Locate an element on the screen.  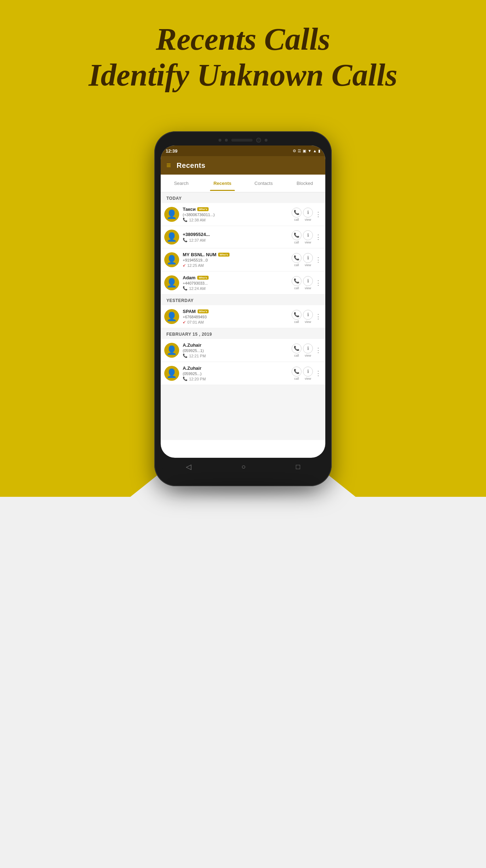
call-number: (059925...1) is located at coordinates (236, 351).